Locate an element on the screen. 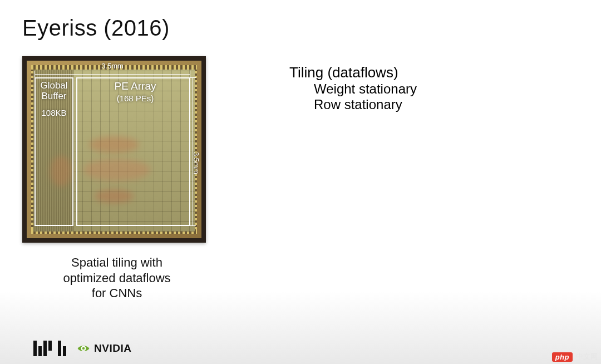 The width and height of the screenshot is (601, 364). footer-logos: NVIDIA is located at coordinates (82, 348).